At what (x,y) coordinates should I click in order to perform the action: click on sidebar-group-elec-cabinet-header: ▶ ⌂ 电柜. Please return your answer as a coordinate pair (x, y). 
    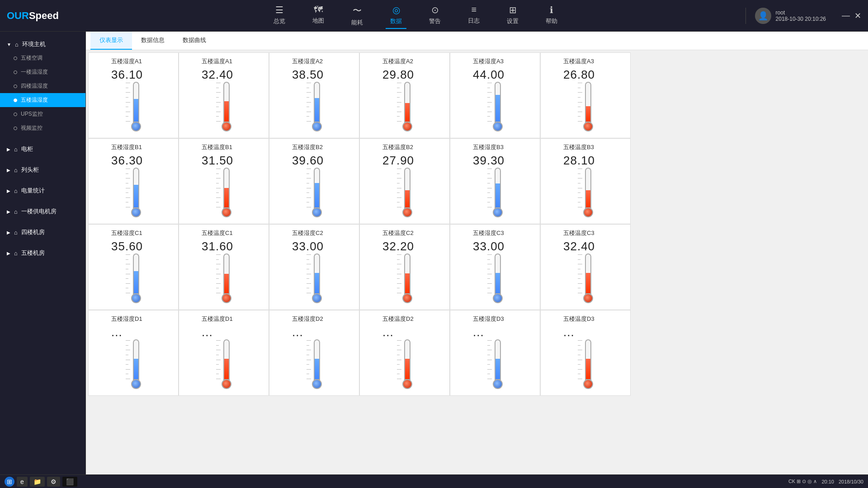
    Looking at the image, I should click on (42, 149).